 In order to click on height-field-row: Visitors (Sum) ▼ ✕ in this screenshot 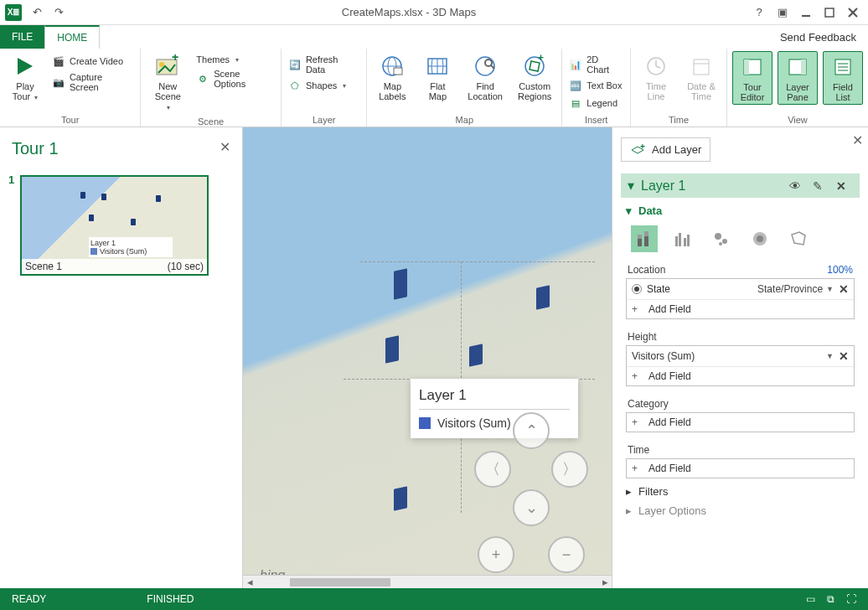, I will do `click(741, 357)`.